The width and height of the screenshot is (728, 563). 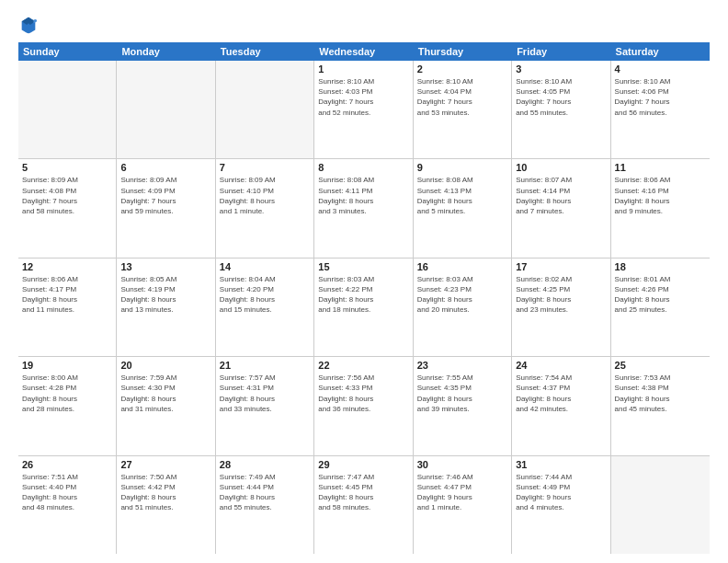 What do you see at coordinates (364, 52) in the screenshot?
I see `calendar-header: SundayMondayTuesdayWednesdayThursdayFrid…` at bounding box center [364, 52].